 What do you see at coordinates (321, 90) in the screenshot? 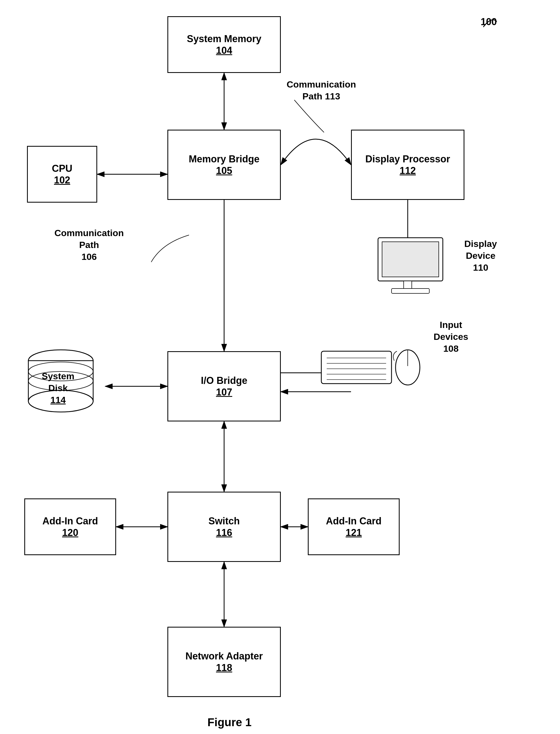
I see `comm-path-113-annotation: Communication Path 113` at bounding box center [321, 90].